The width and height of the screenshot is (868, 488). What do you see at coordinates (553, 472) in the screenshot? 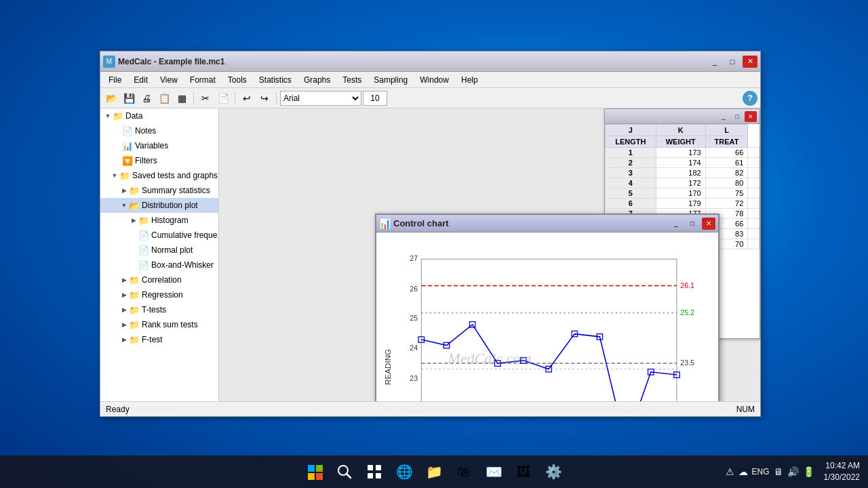
I see `taskbar-settings-button: ⚙️` at bounding box center [553, 472].